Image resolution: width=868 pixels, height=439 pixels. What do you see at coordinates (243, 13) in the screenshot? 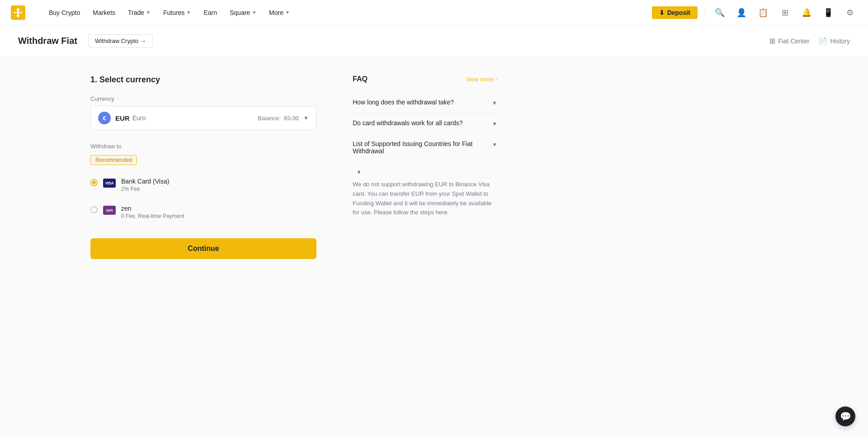
I see `nav-square: Square ▼` at bounding box center [243, 13].